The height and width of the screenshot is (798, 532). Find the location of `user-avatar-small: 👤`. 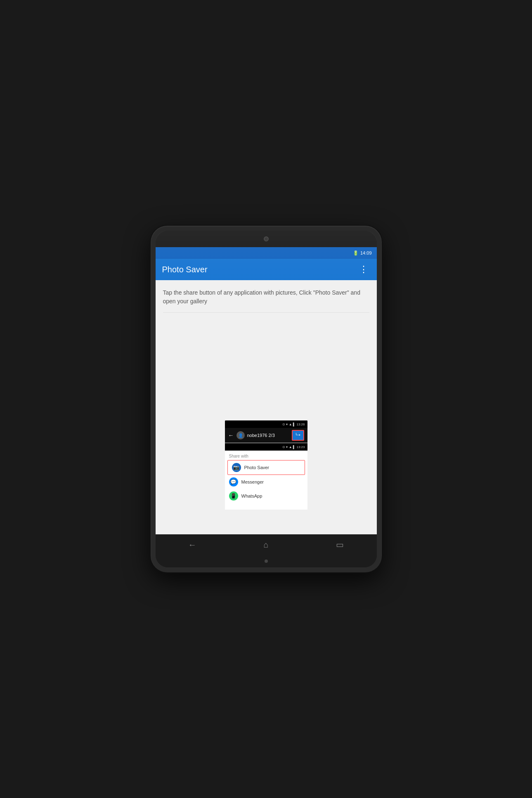

user-avatar-small: 👤 is located at coordinates (241, 435).